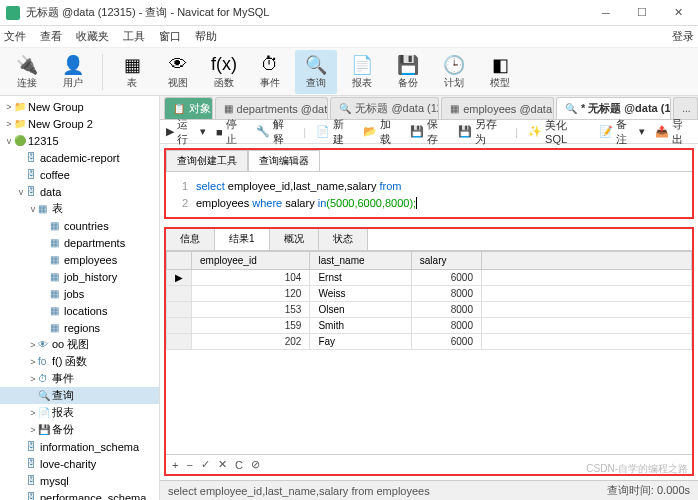 This screenshot has width=698, height=500. What do you see at coordinates (482, 132) in the screenshot?
I see `saveas-button: 💾另存为` at bounding box center [482, 132].